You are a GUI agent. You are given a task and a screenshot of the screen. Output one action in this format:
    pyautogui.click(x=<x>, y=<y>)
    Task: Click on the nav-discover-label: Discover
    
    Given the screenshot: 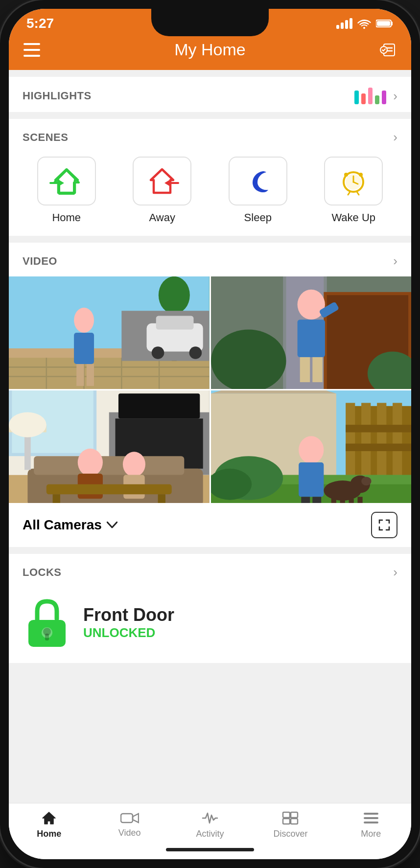 What is the action you would take?
    pyautogui.click(x=290, y=834)
    